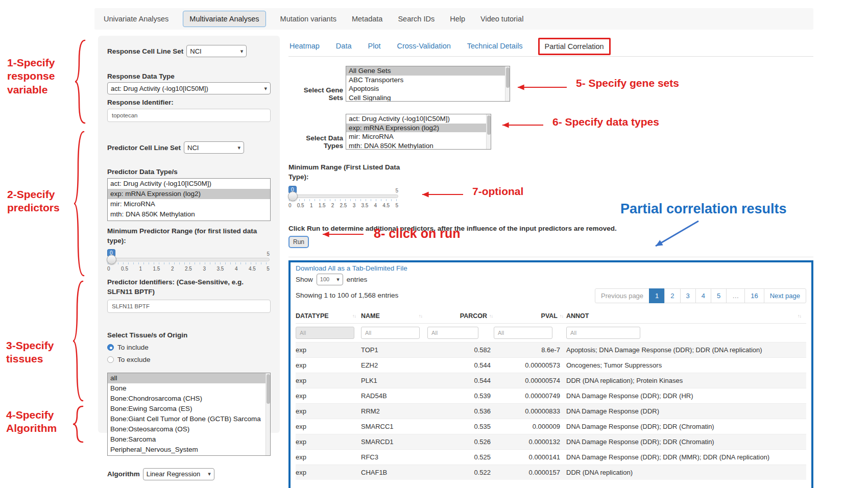  I want to click on listbox-option: Bone:Giant Cell Tumor of Bone (GCTB) Sar…, so click(189, 419).